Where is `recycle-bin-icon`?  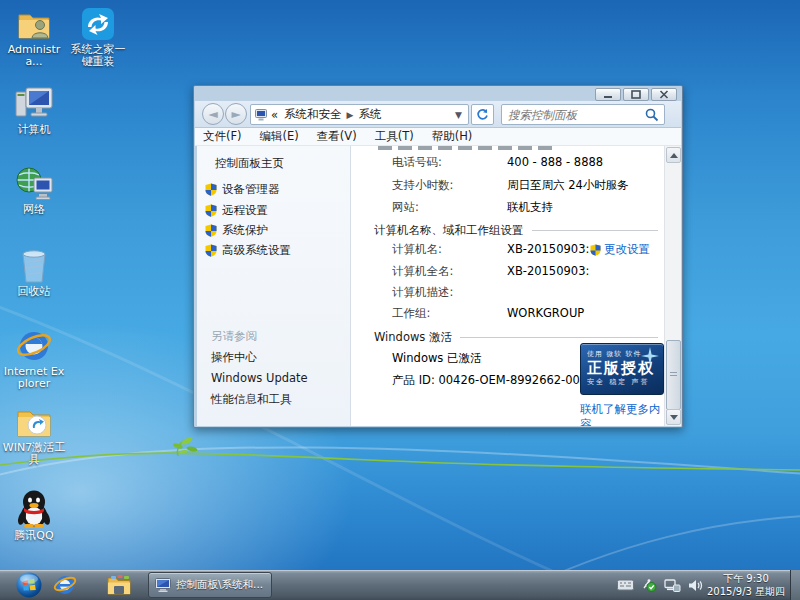 recycle-bin-icon is located at coordinates (34, 265).